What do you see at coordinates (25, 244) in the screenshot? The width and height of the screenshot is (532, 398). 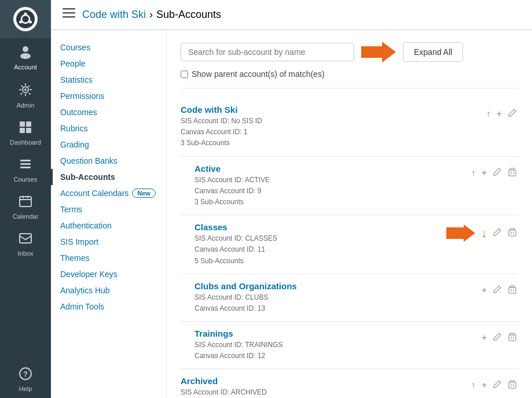 I see `nav-item-inbox: Inbox` at bounding box center [25, 244].